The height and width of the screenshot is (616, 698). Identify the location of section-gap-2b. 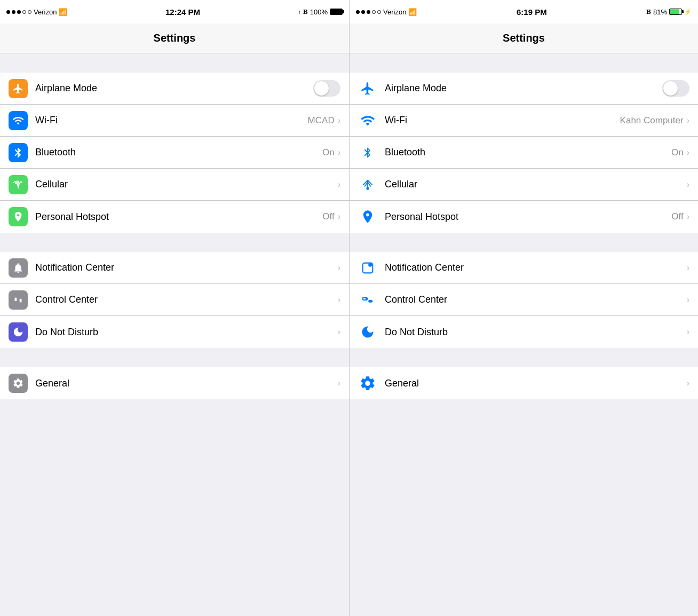
(524, 242).